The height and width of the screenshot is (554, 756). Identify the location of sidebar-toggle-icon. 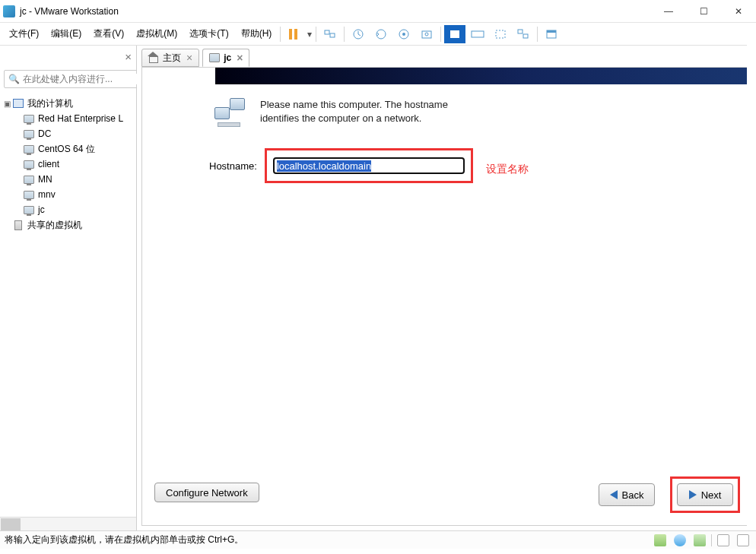
(743, 540).